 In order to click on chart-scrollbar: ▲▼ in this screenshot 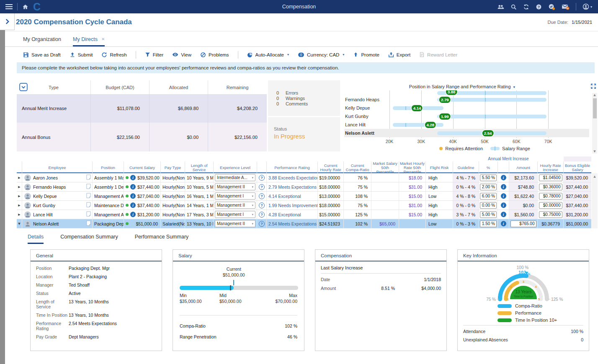, I will do `click(595, 123)`.